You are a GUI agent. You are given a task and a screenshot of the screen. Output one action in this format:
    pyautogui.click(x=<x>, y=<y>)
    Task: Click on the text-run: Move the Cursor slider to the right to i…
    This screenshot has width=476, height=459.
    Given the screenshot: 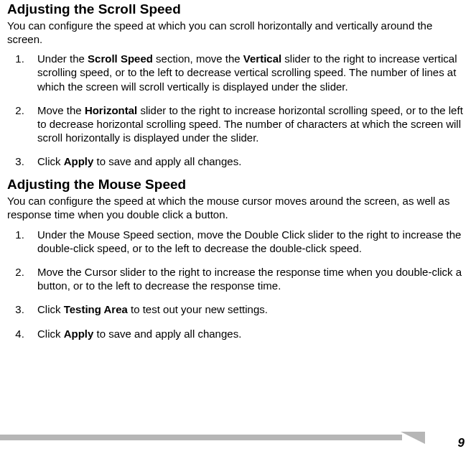 What is the action you would take?
    pyautogui.click(x=250, y=279)
    